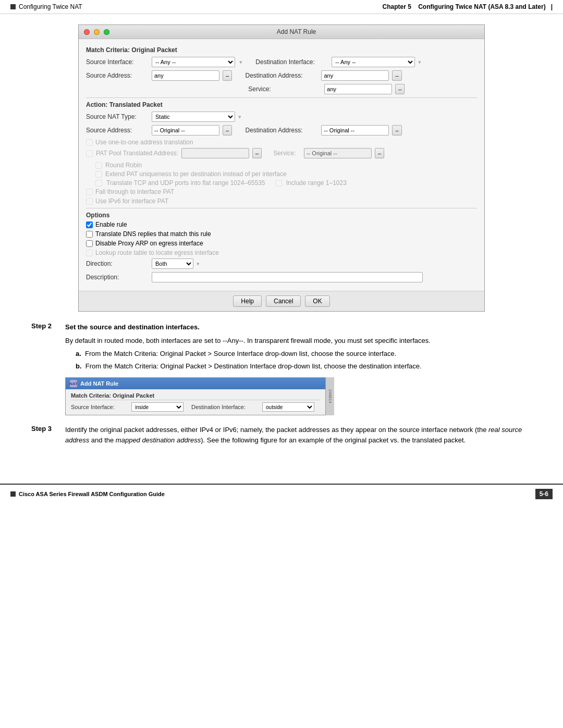  I want to click on close-button, so click(87, 32).